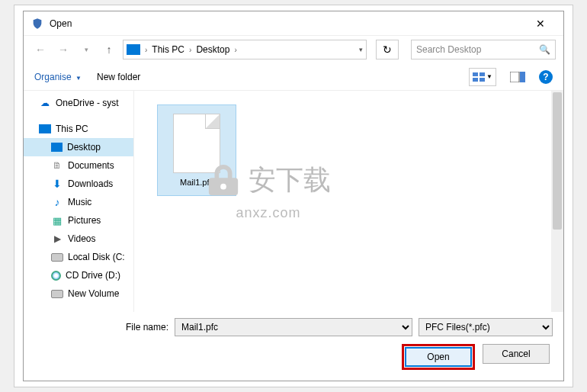 The width and height of the screenshot is (587, 392). What do you see at coordinates (79, 147) in the screenshot?
I see `sidebar-item-desktop: Desktop` at bounding box center [79, 147].